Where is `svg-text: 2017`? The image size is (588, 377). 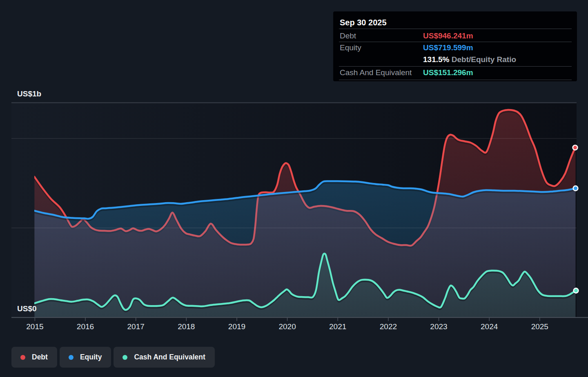
svg-text: 2017 is located at coordinates (136, 327).